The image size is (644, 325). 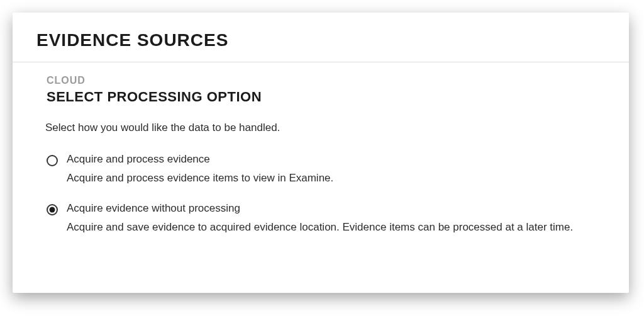 What do you see at coordinates (52, 210) in the screenshot?
I see `radio-acquire-without-processing` at bounding box center [52, 210].